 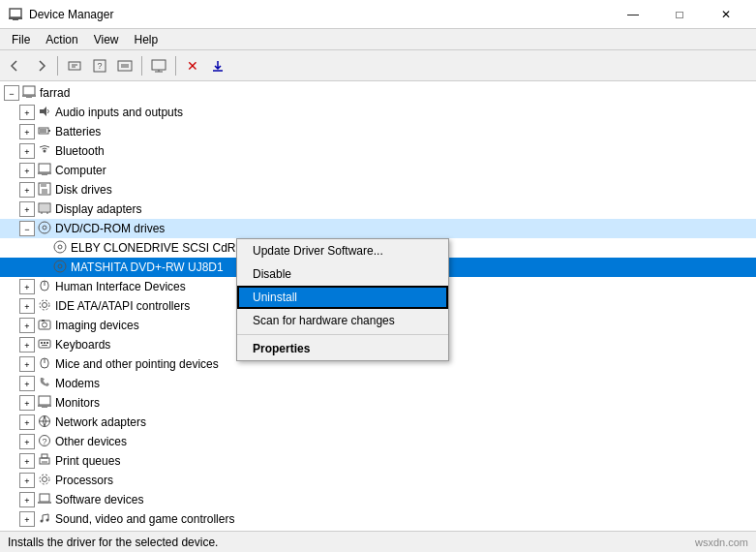 What do you see at coordinates (378, 132) in the screenshot?
I see `tree-item: +Batteries` at bounding box center [378, 132].